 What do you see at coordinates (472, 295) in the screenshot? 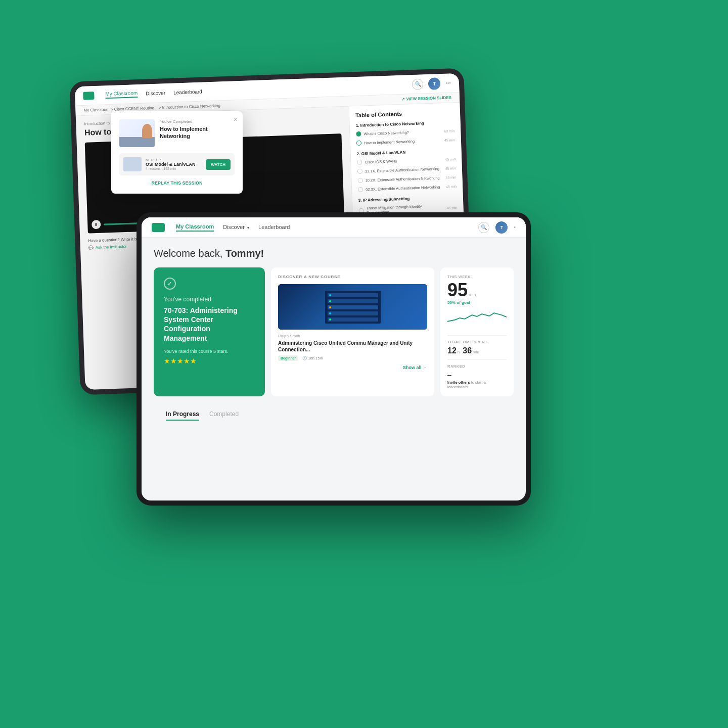
I see `minutes-unit: min` at bounding box center [472, 295].